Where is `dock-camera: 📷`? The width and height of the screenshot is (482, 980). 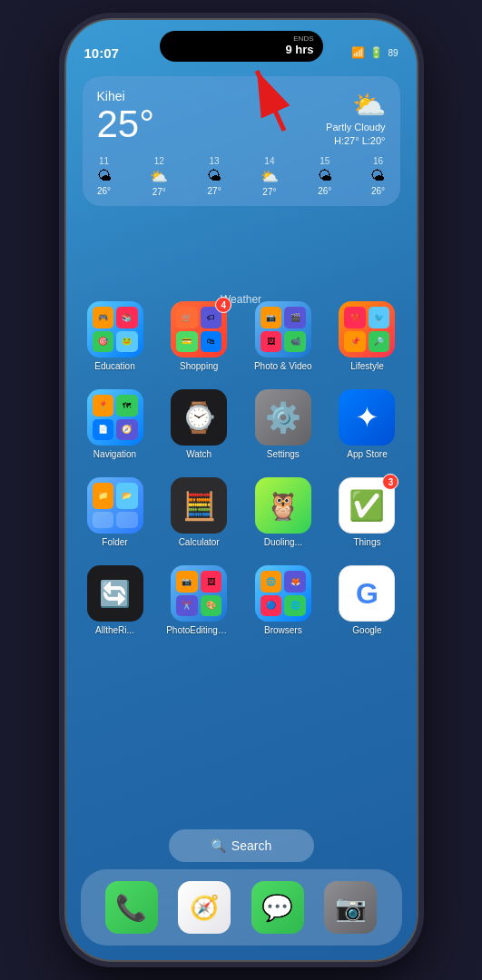
dock-camera: 📷 is located at coordinates (350, 907).